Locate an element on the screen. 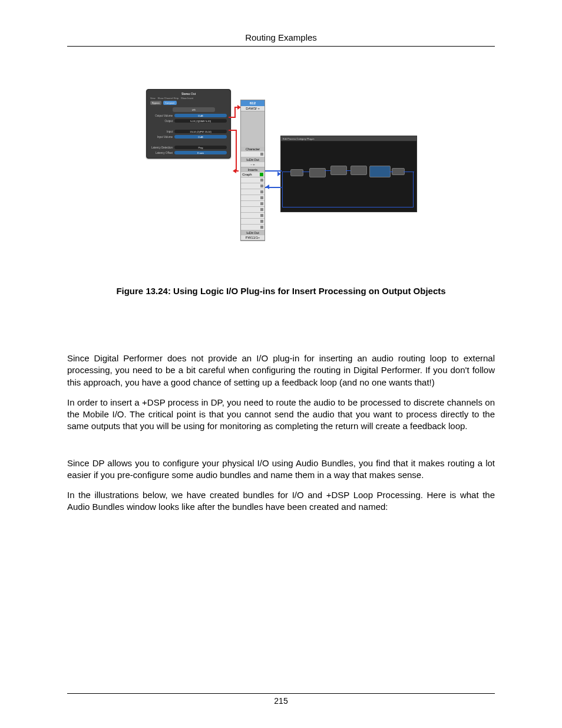 This screenshot has width=562, height=728. row-label: Latency Offset is located at coordinates (161, 153).